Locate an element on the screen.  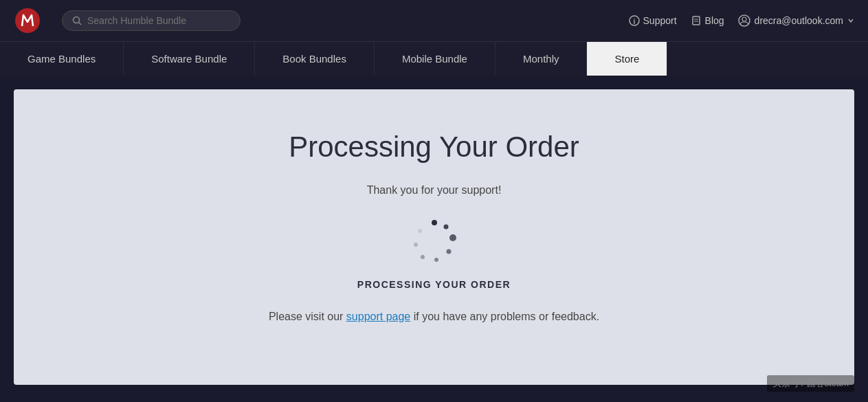
processing-label: PROCESSING YOUR ORDER is located at coordinates (434, 284).